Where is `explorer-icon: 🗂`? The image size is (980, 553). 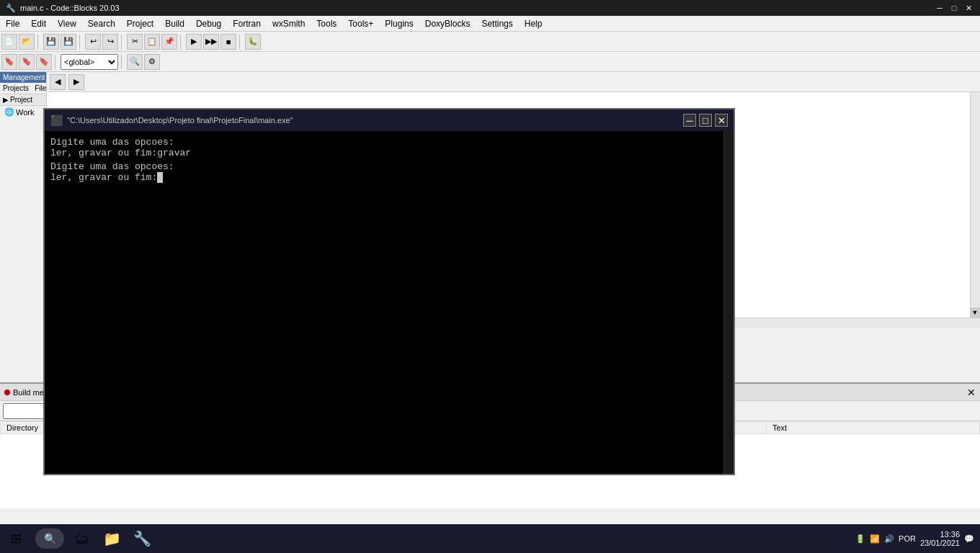 explorer-icon: 🗂 is located at coordinates (81, 539).